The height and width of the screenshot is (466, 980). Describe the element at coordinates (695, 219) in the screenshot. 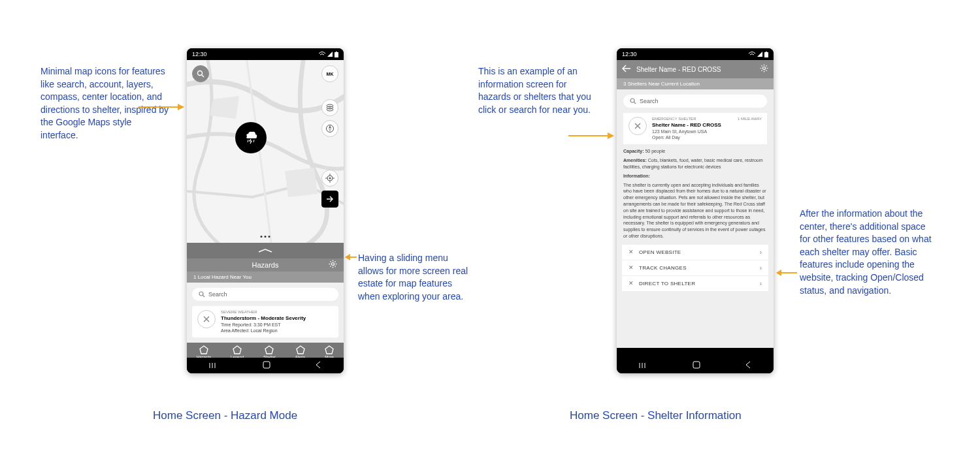

I see `shelter-body: Search EMERGENCY SHELTER Shelter Name - …` at that location.